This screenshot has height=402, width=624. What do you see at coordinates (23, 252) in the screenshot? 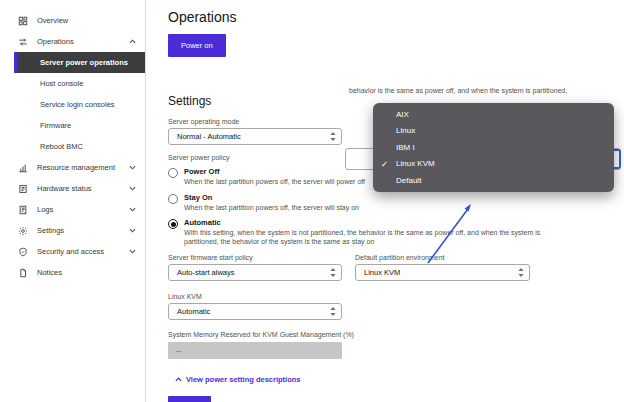
I see `shield-icon` at bounding box center [23, 252].